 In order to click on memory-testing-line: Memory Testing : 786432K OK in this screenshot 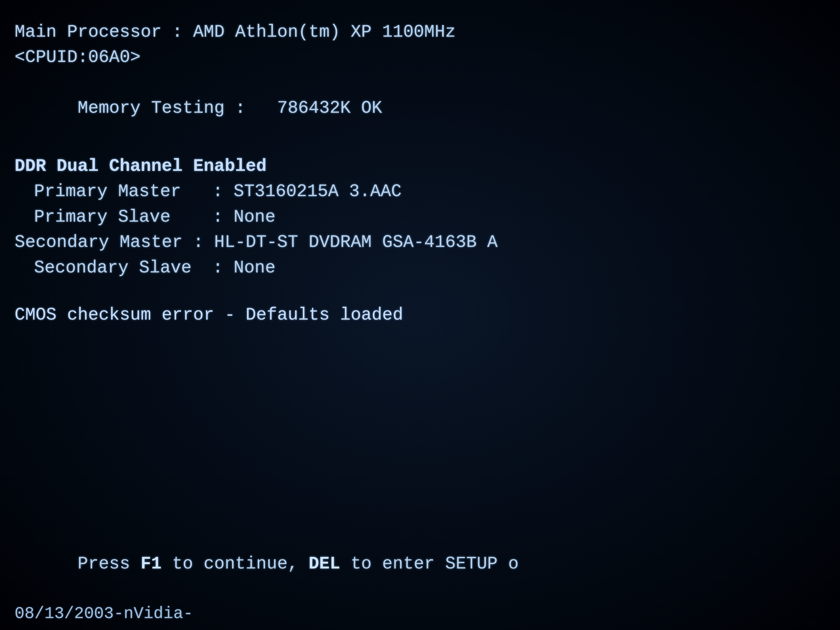, I will do `click(420, 108)`.